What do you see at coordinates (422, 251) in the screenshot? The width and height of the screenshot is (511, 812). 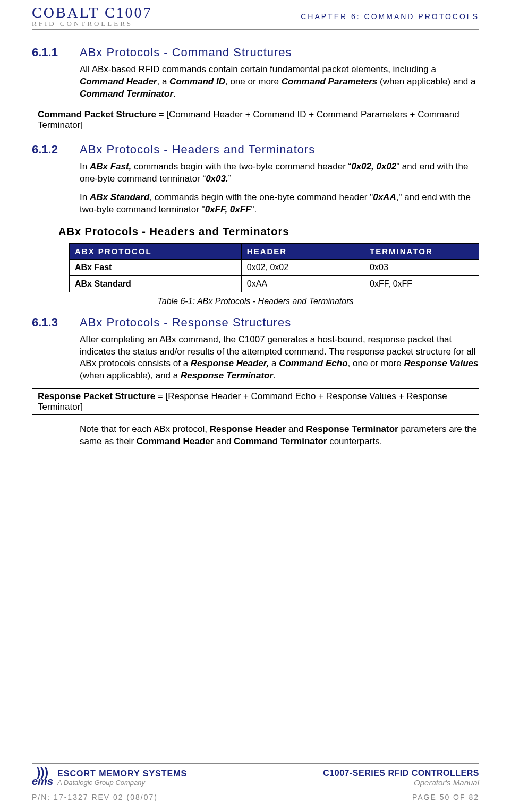 I see `table-header: TERMINATOR` at bounding box center [422, 251].